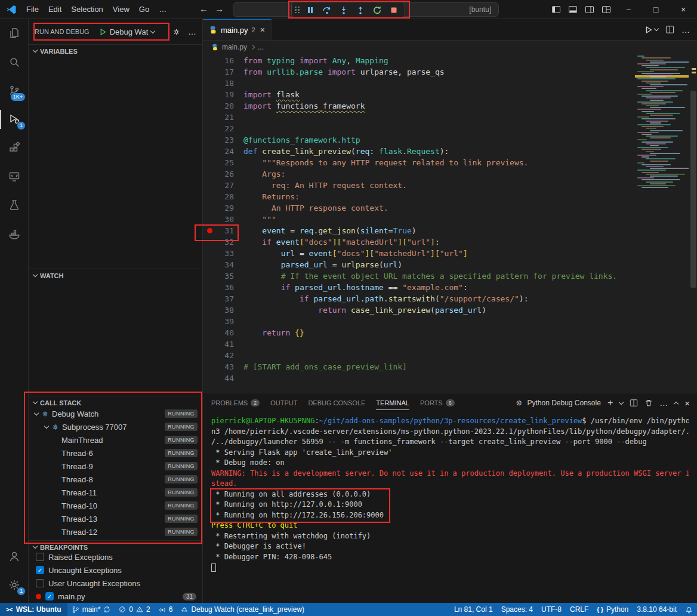 The width and height of the screenshot is (697, 616). What do you see at coordinates (323, 265) in the screenshot?
I see `code-text: parsed_url = urlparse(url)` at bounding box center [323, 265].